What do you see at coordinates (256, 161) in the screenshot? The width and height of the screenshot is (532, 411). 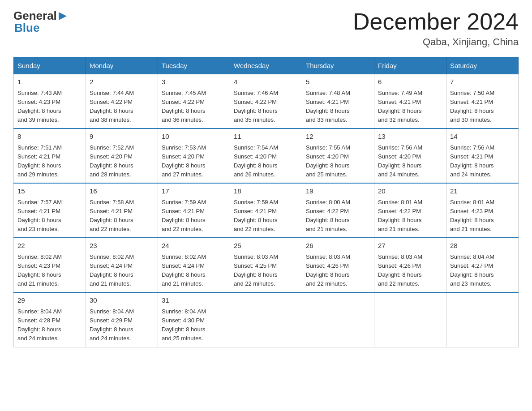 I see `day-info: Sunrise: 7:54 AMSunset: 4:20 PMDaylight:…` at bounding box center [256, 161].